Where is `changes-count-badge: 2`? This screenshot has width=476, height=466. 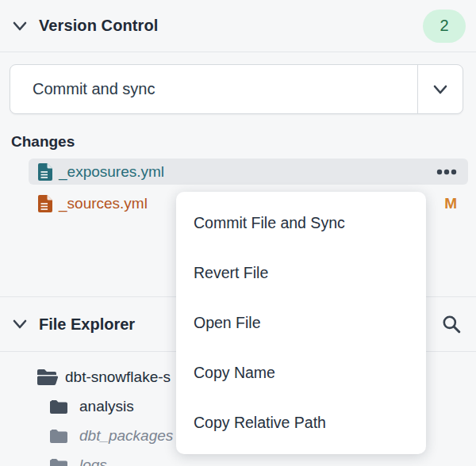
changes-count-badge: 2 is located at coordinates (444, 26).